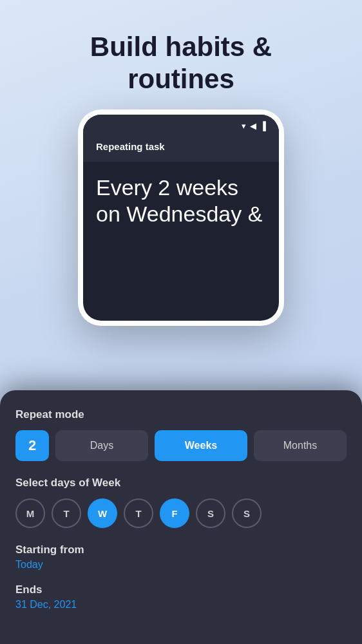 This screenshot has height=644, width=362. What do you see at coordinates (181, 483) in the screenshot?
I see `select-days-label: Select days of Week` at bounding box center [181, 483].